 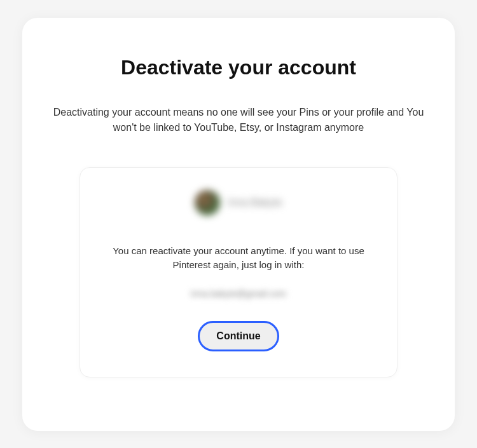 I want to click on avatar, so click(x=207, y=203).